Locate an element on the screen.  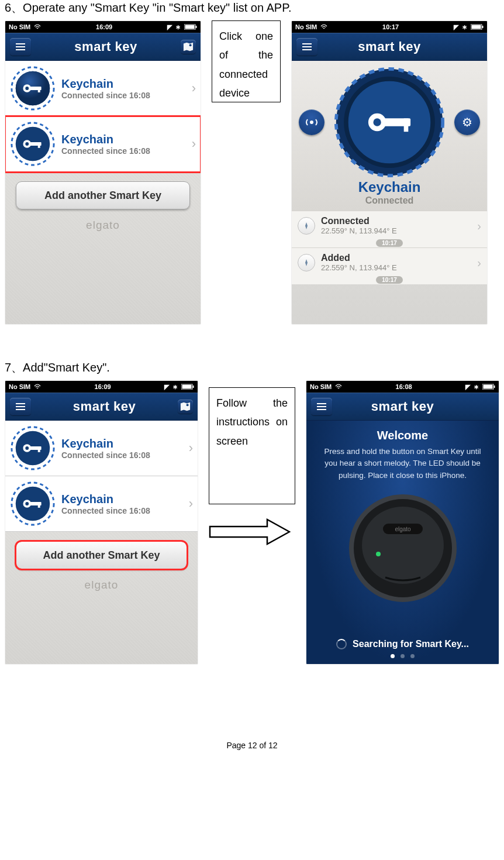
detail-content: ⚙ Keychain Connected Connected 22.559° N… is located at coordinates (389, 192).